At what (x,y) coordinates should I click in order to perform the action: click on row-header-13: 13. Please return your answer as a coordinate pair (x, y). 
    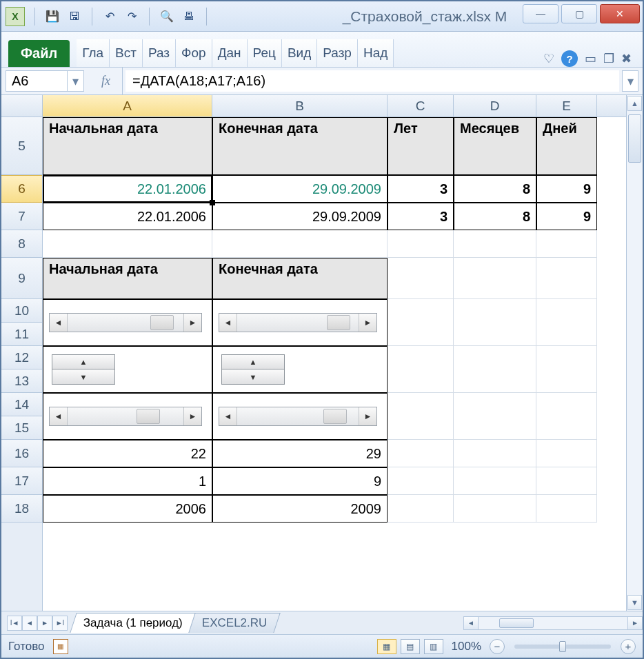
    Looking at the image, I should click on (22, 381).